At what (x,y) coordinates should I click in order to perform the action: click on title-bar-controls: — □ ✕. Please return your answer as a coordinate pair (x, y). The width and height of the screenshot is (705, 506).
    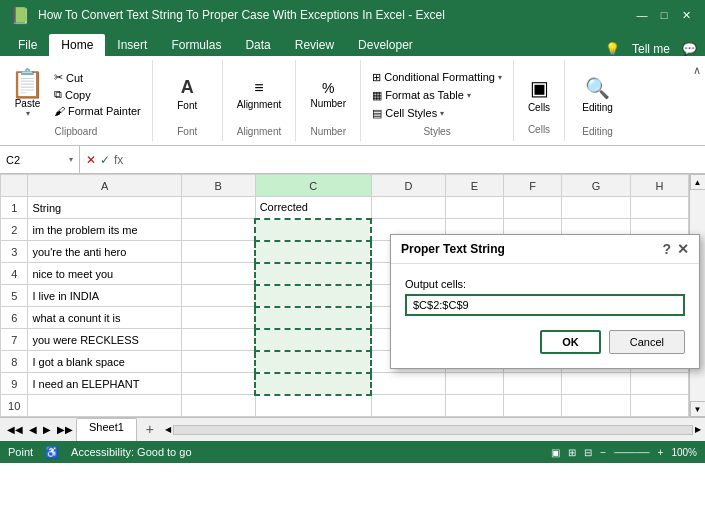
    Looking at the image, I should click on (664, 15).